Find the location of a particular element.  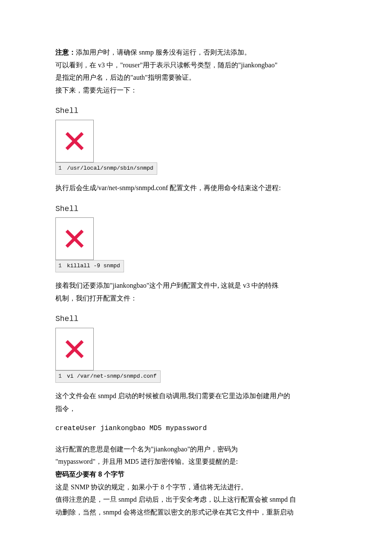

body-text: 指令， is located at coordinates (196, 409).